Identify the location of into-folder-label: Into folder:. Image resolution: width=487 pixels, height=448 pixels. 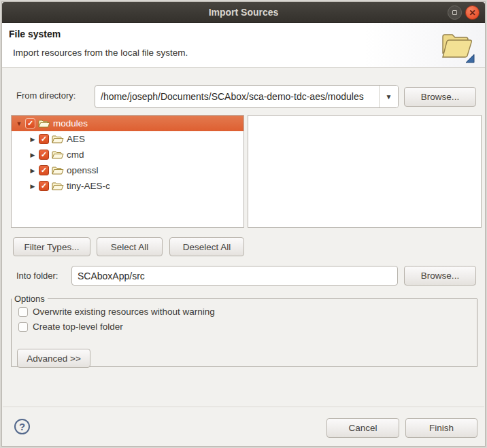
(37, 276).